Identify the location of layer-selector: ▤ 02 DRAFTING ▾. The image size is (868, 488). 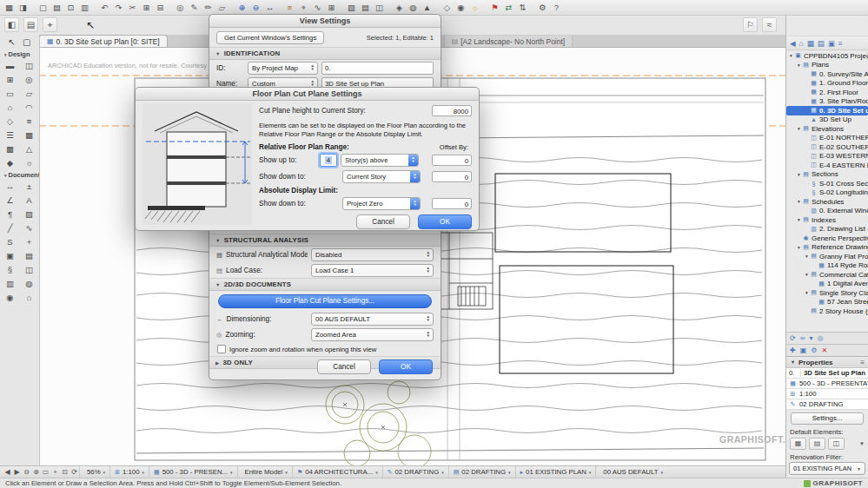
(481, 472).